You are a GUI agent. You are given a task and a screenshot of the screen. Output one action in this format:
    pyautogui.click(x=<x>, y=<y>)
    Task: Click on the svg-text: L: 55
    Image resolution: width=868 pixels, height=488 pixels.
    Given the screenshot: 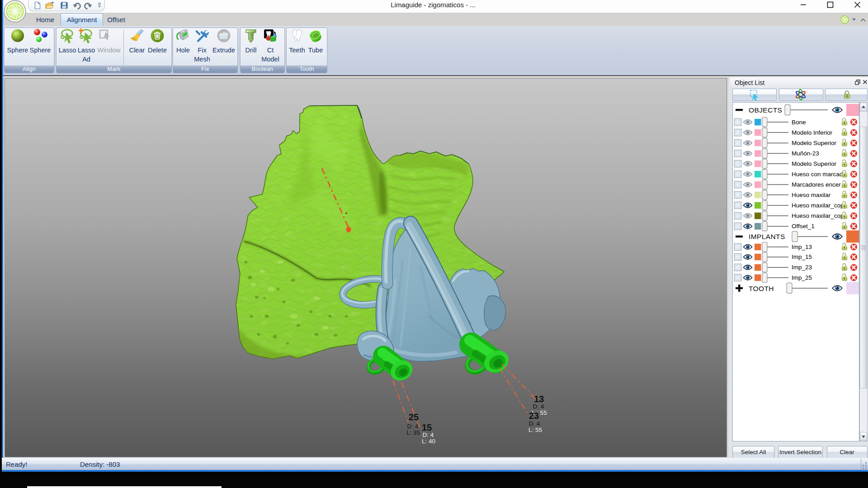 What is the action you would take?
    pyautogui.click(x=535, y=430)
    